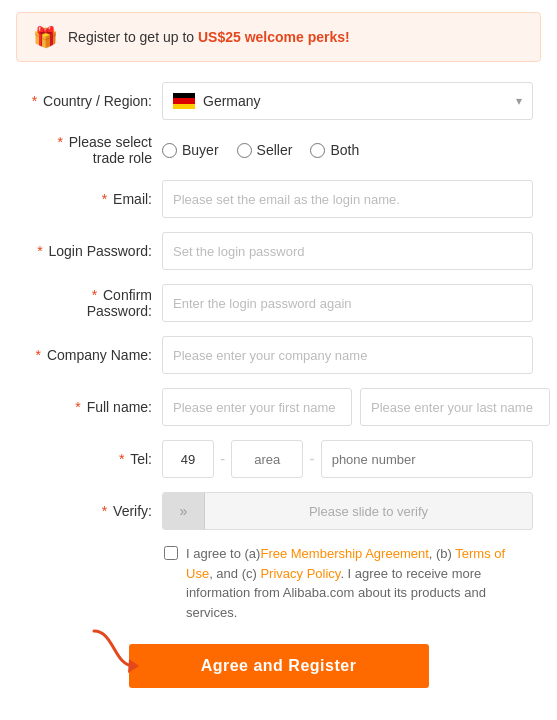 The image size is (557, 720). I want to click on fullname-row: * Full name:, so click(278, 407).